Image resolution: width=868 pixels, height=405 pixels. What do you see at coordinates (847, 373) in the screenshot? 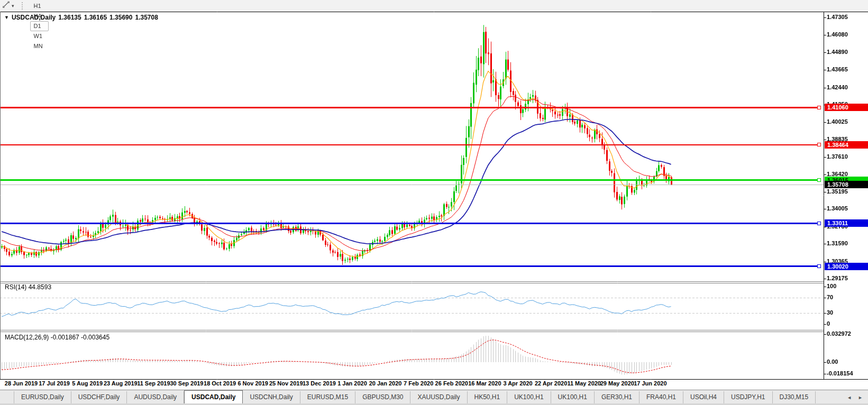
I see `macd-axis-tick: -0.018154` at bounding box center [847, 373].